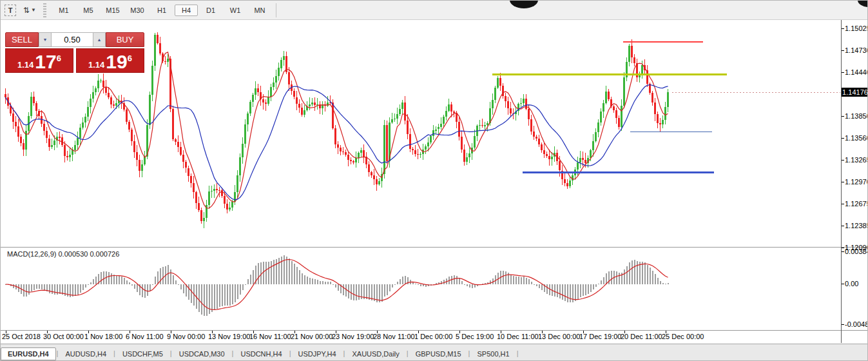 The height and width of the screenshot is (361, 868). Describe the element at coordinates (856, 72) in the screenshot. I see `axis-price-label: 1.14440` at that location.